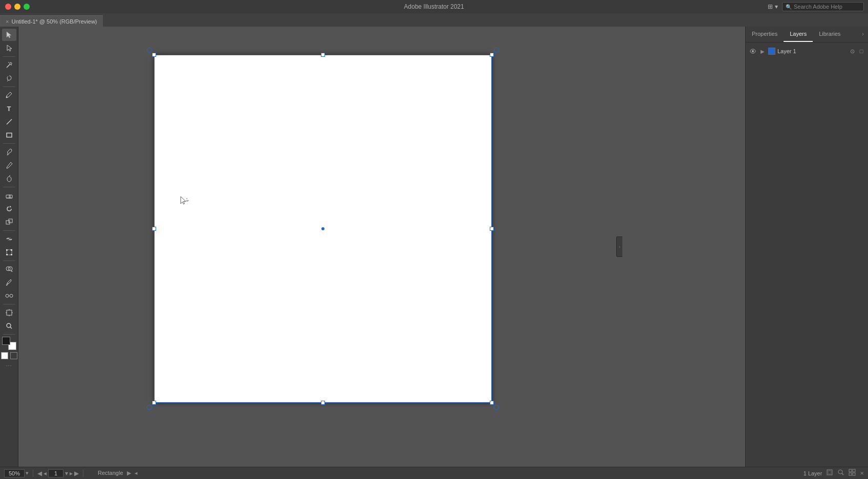  I want to click on tab-title: Untitled-1* @ 50% (RGB/Preview), so click(54, 21).